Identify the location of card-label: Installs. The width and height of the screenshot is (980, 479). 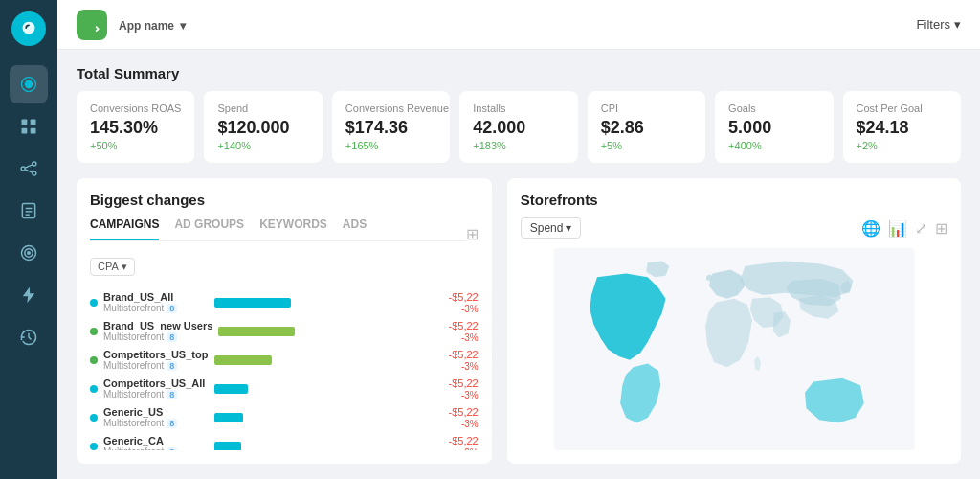
(519, 108).